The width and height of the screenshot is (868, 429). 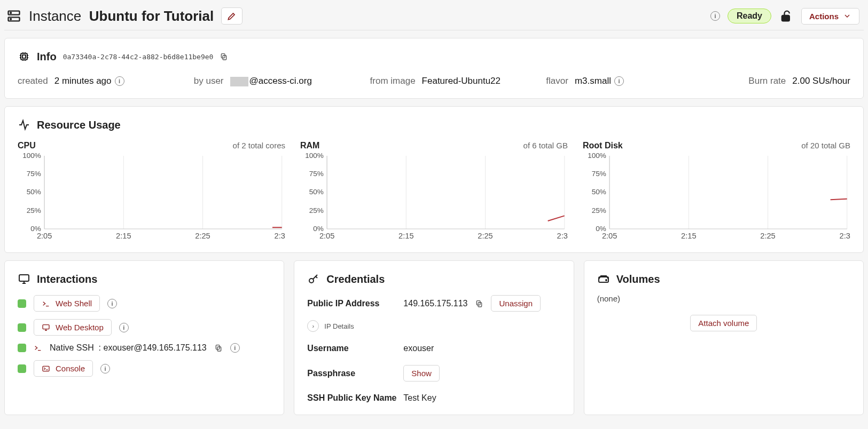 I want to click on page-title: Instance Ubuntu for Tutorial, so click(x=121, y=16).